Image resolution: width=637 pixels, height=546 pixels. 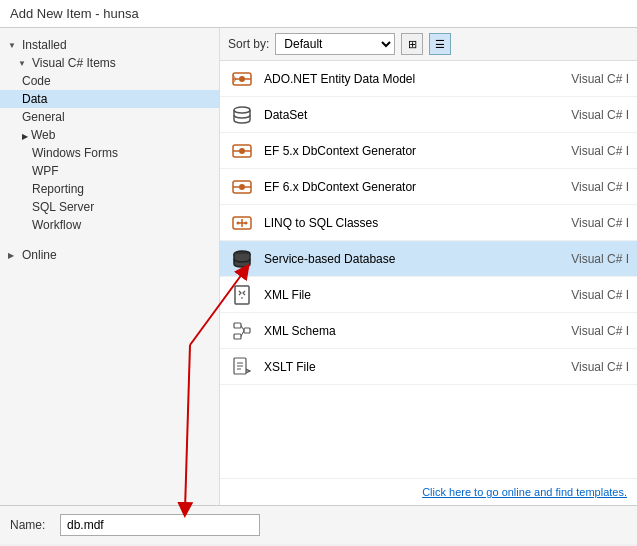 I want to click on sidebar-item-web: Web, so click(x=110, y=135).